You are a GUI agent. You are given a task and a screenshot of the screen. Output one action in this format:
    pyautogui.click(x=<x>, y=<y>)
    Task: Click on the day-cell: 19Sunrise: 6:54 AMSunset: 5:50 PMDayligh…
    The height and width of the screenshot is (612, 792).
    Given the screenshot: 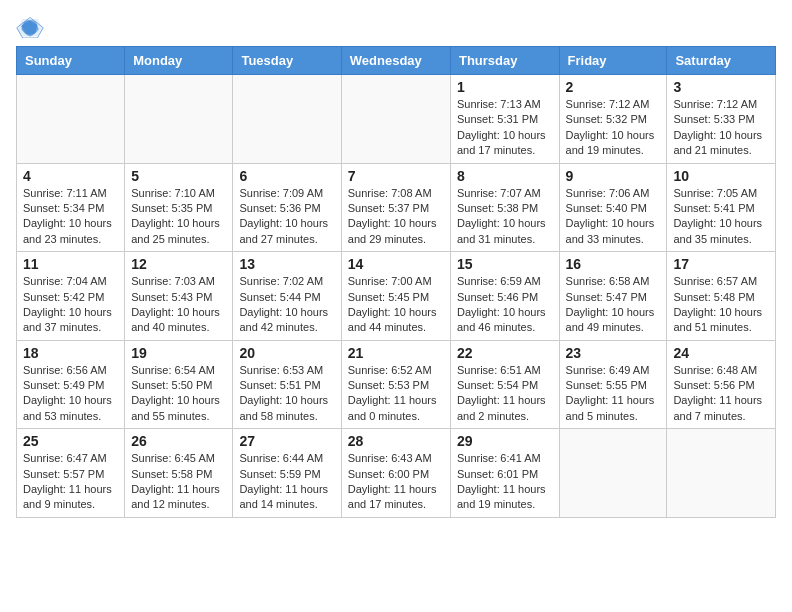 What is the action you would take?
    pyautogui.click(x=179, y=384)
    